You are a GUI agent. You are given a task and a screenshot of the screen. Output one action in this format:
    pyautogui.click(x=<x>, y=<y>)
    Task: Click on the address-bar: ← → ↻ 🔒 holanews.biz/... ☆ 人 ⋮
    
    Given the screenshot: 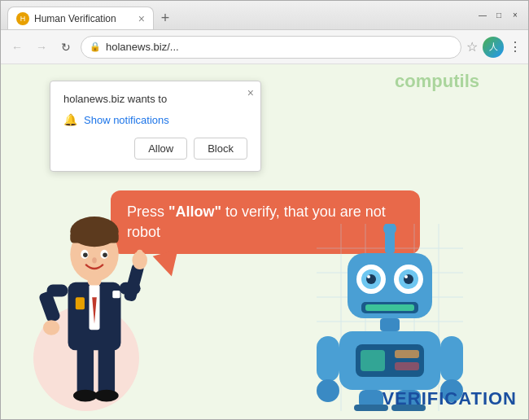 What is the action you would take?
    pyautogui.click(x=264, y=47)
    